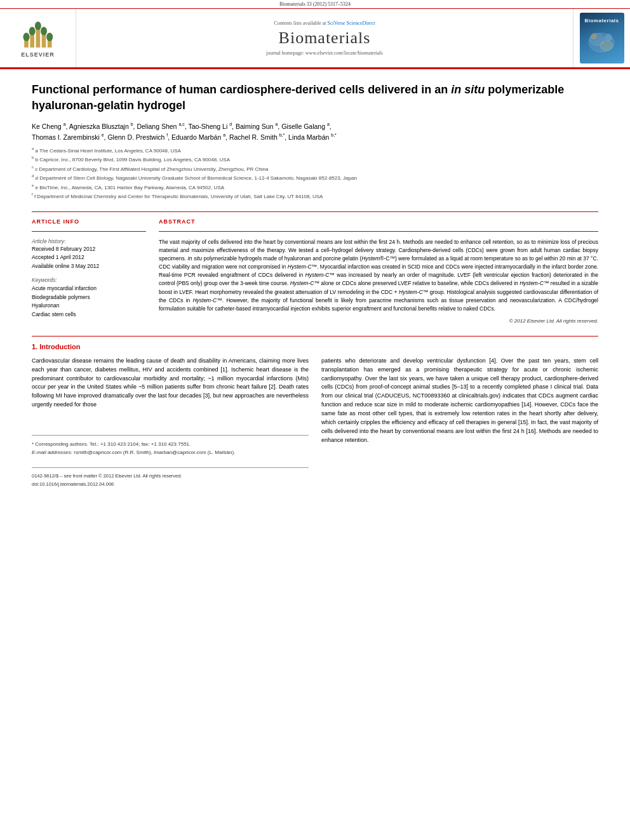  What do you see at coordinates (379, 272) in the screenshot?
I see `abstract-column: ABSTRACT The vast majority of cells deli…` at bounding box center [379, 272].